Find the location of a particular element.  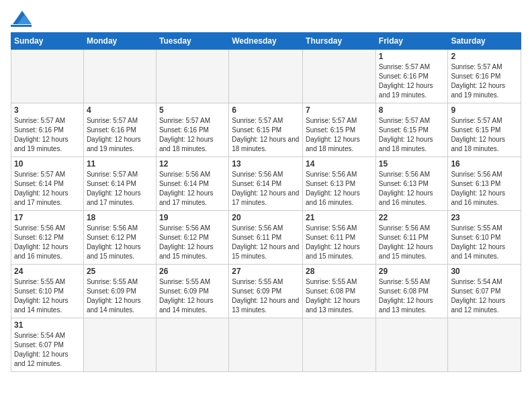

calendar-cell: 28Sunrise: 5:55 AM Sunset: 6:08 PM Dayli… is located at coordinates (340, 291).